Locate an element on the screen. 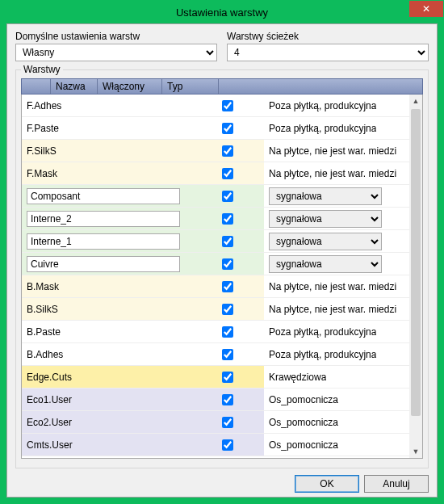 Image resolution: width=444 pixels, height=504 pixels. table-row: Eco1.UserOs_pomocnicza is located at coordinates (216, 400).